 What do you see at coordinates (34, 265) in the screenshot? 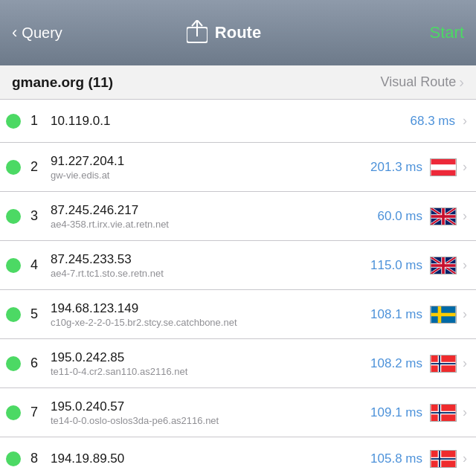
I see `row-number: 4` at bounding box center [34, 265].